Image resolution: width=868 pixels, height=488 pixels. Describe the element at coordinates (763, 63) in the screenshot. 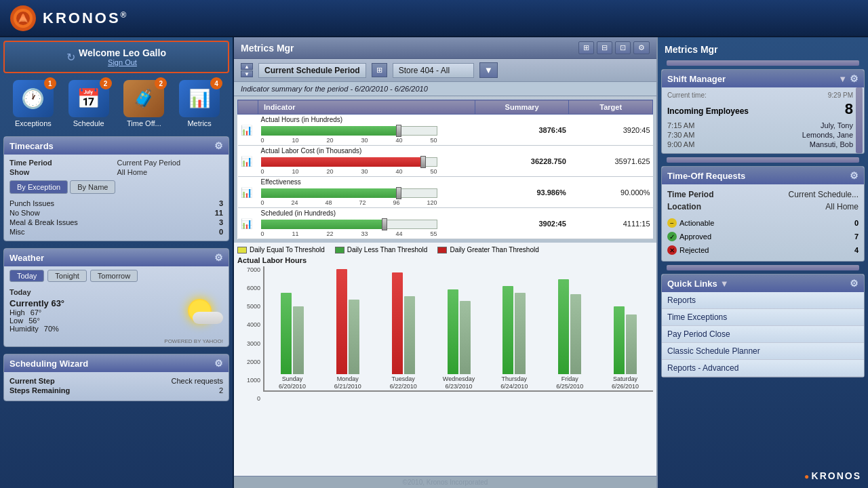

I see `scrollbar-top` at that location.